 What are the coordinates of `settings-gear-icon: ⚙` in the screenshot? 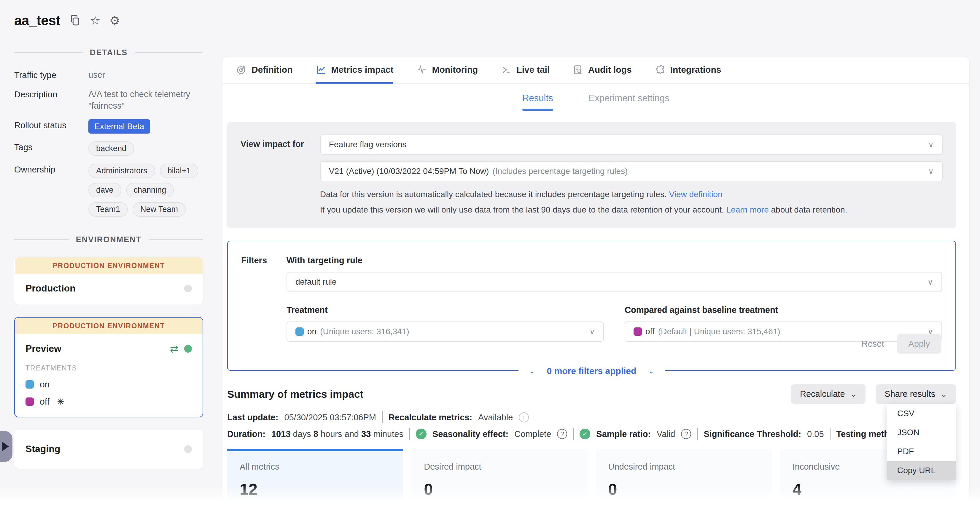 It's located at (115, 21).